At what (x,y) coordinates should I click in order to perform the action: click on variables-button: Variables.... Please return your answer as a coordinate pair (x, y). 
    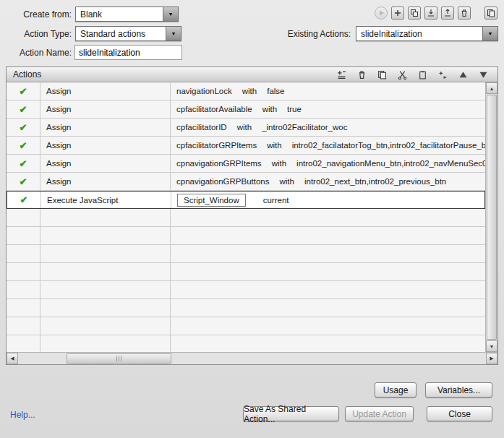
    Looking at the image, I should click on (458, 390).